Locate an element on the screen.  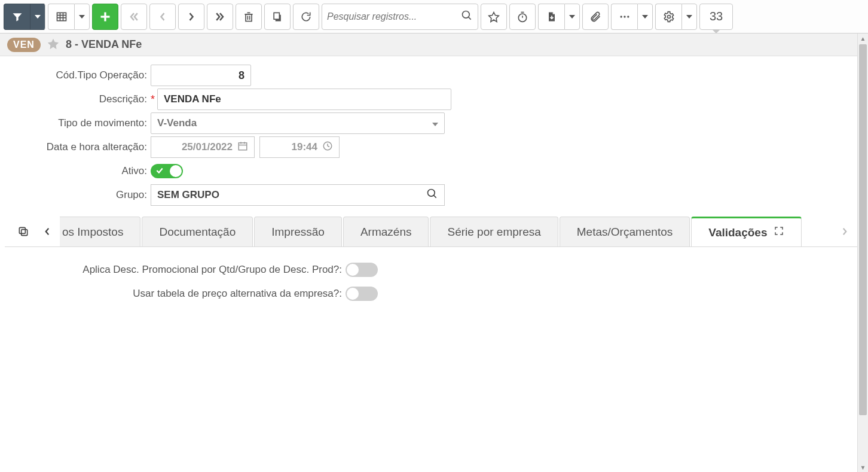
last-record-button is located at coordinates (220, 17).